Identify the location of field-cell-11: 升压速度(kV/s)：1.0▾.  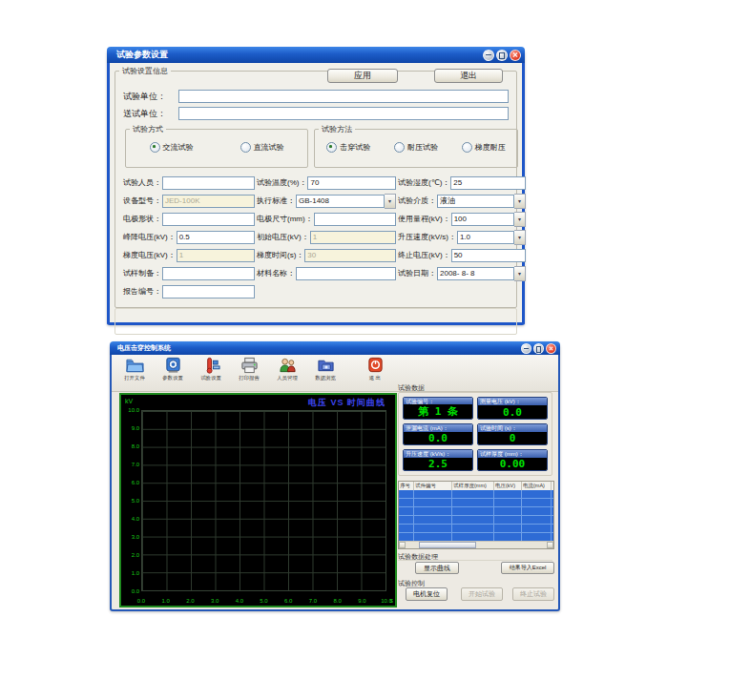
(462, 237).